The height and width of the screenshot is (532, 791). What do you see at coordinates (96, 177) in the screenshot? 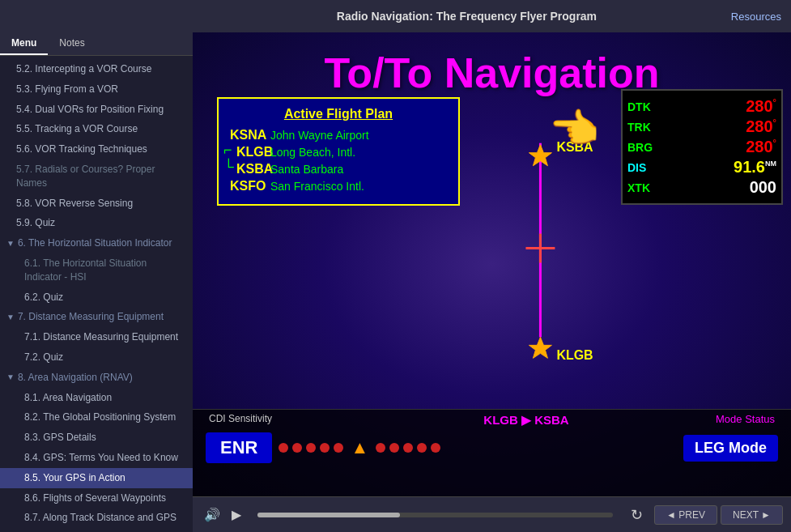
I see `sidebar-item-5-7: 5.7. Radials or Courses? Proper Names` at bounding box center [96, 177].